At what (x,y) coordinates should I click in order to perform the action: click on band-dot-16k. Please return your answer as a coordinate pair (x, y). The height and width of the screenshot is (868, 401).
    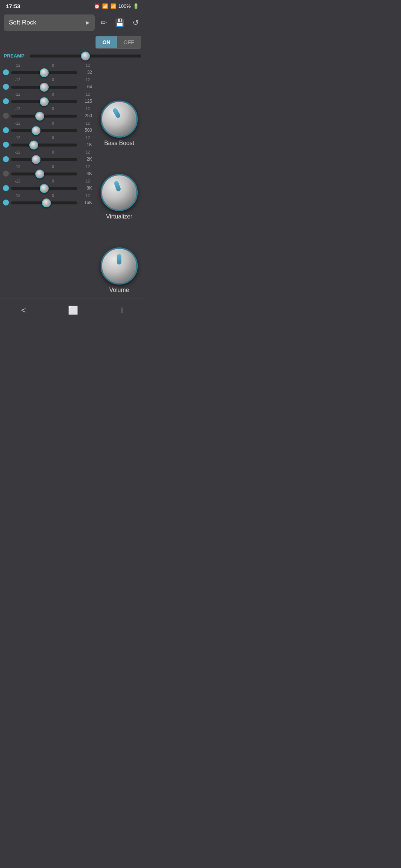
    Looking at the image, I should click on (6, 203).